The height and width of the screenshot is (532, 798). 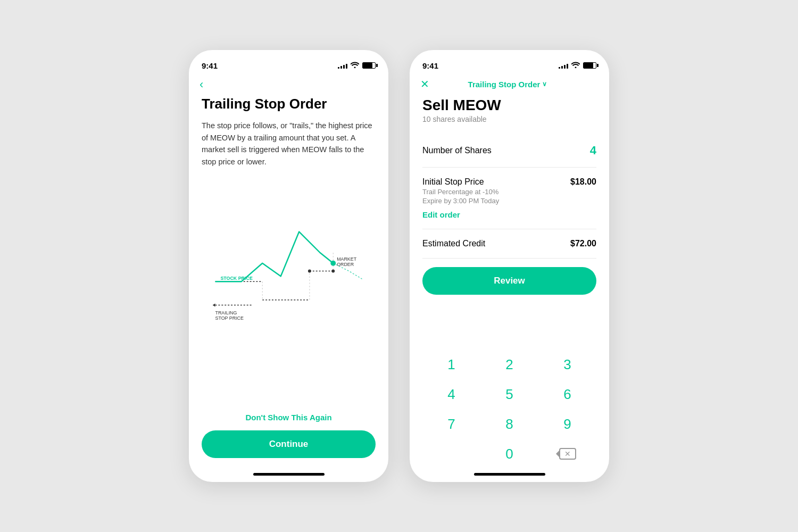 I want to click on status-time-1: 9:41, so click(x=210, y=66).